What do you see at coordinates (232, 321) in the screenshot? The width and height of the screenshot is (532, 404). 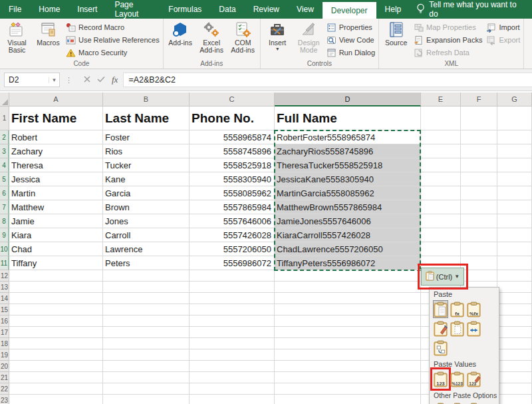 I see `cell-C16` at bounding box center [232, 321].